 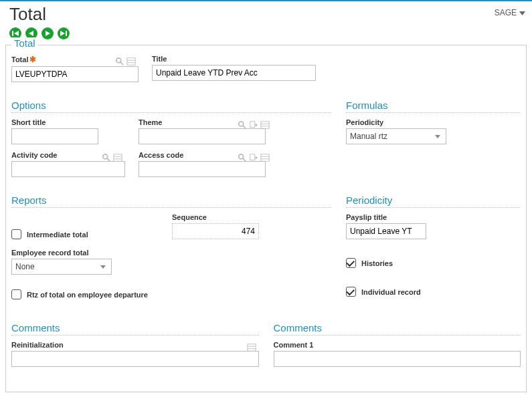 I want to click on rtz-departure-checkbox: Rtz of total on employee departure, so click(x=171, y=294).